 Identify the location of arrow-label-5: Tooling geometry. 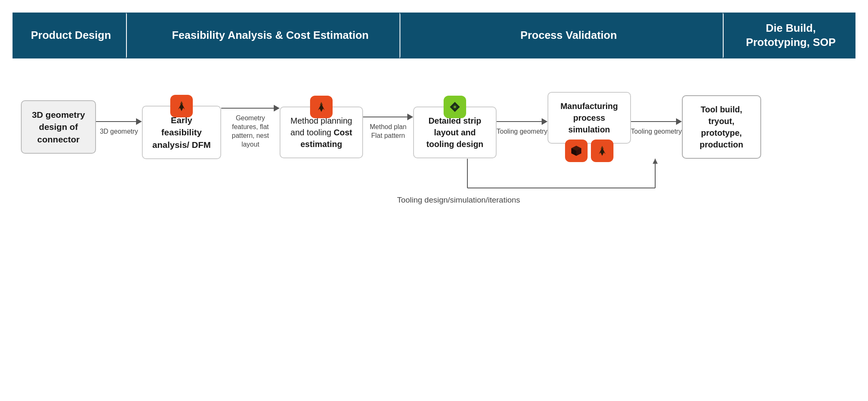
(656, 132).